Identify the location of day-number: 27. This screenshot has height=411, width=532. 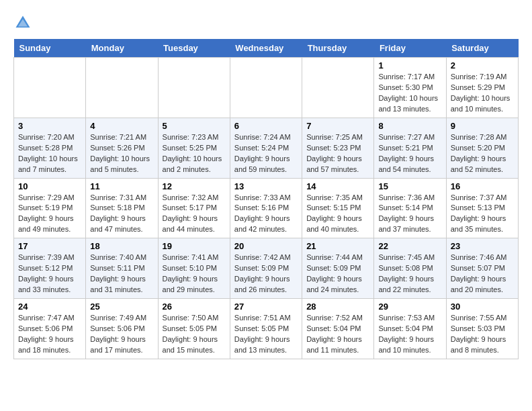
(266, 306).